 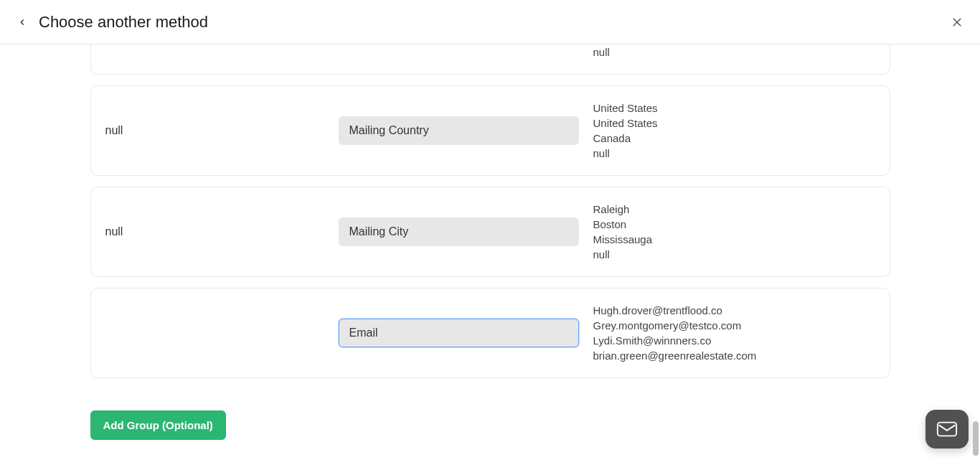 What do you see at coordinates (735, 232) in the screenshot?
I see `row-samples: Raleigh Boston Mississauga null` at bounding box center [735, 232].